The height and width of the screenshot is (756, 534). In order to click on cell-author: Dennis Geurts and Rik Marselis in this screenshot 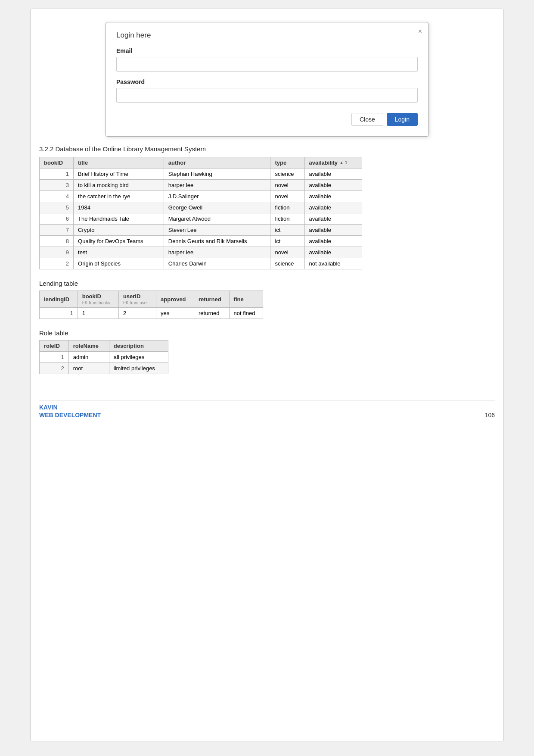, I will do `click(217, 241)`.